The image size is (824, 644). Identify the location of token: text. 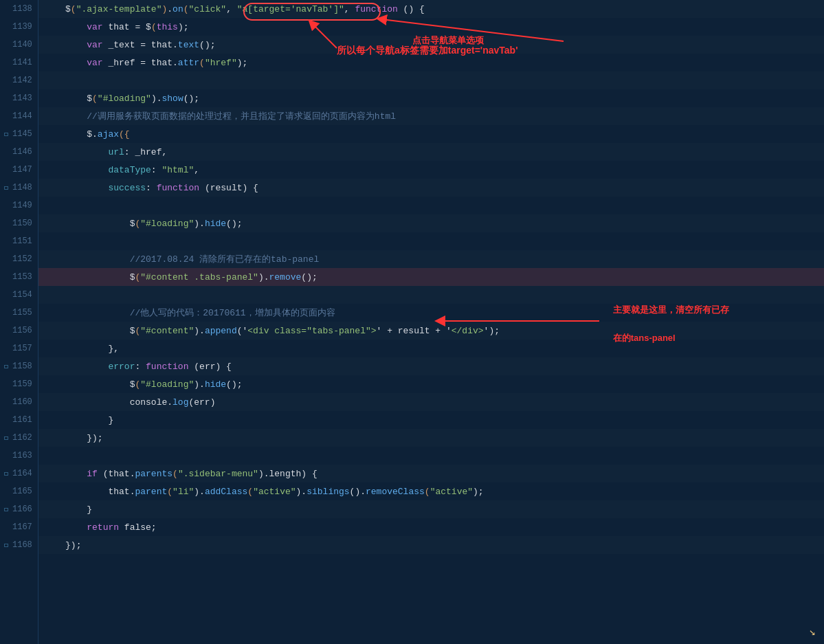
(188, 45).